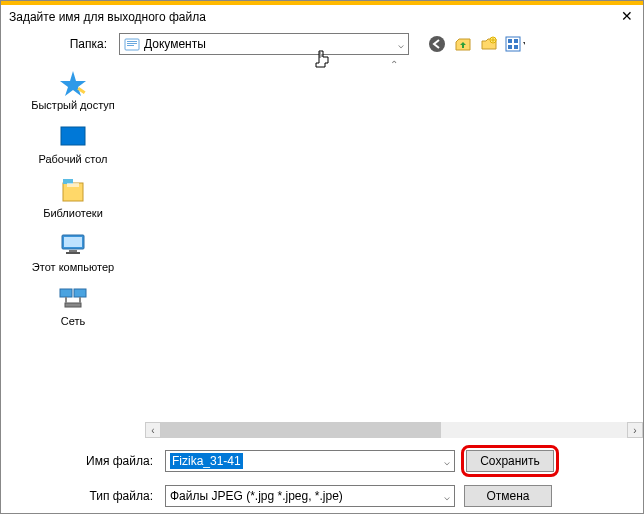 The image size is (644, 514). Describe the element at coordinates (264, 44) in the screenshot. I see `folder-dropdown: Документы ⌵` at that location.